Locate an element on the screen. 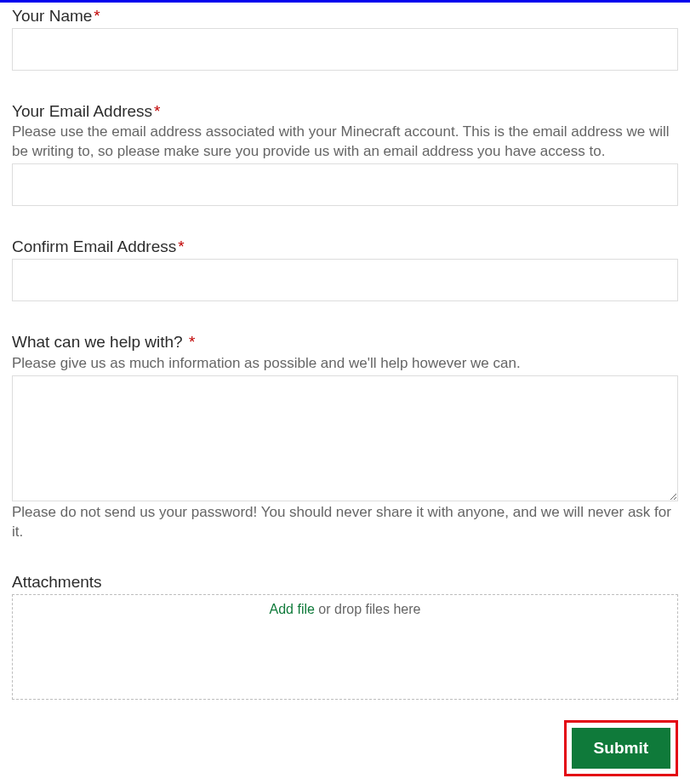  label-text: Your Email Address is located at coordinates (82, 111).